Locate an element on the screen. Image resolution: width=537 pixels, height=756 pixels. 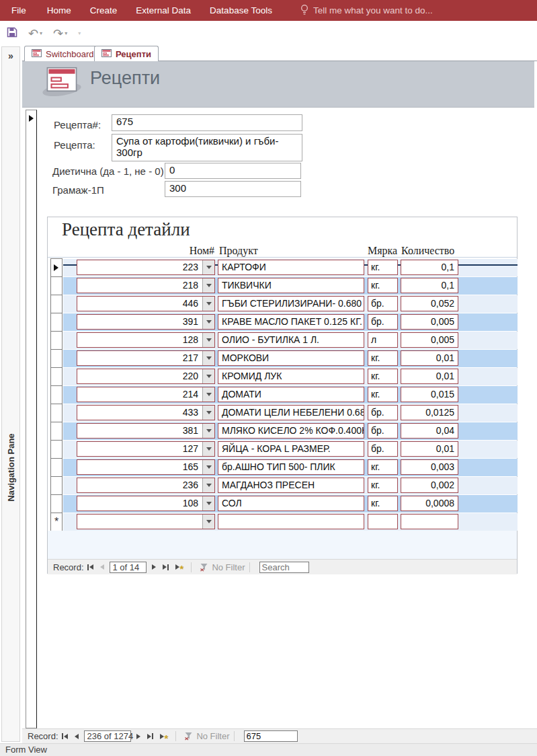
product-name-field: КРАВЕ МАСЛО ПАКЕТ 0.125 КГ. is located at coordinates (291, 322).